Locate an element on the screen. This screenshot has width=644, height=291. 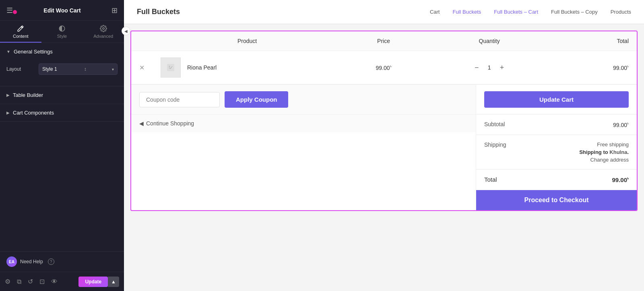
table-header-row: Product Price Quantity Total is located at coordinates (384, 41).